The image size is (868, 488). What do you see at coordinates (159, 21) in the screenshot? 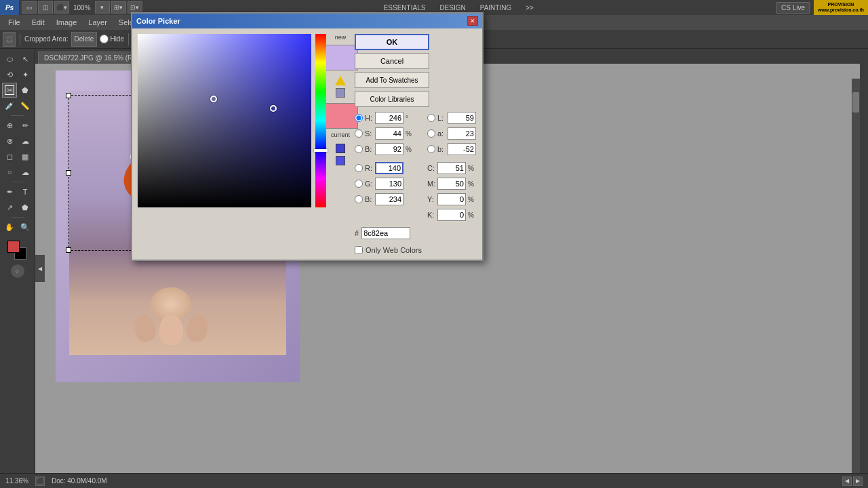
I see `cp-title: Color Picker` at bounding box center [159, 21].